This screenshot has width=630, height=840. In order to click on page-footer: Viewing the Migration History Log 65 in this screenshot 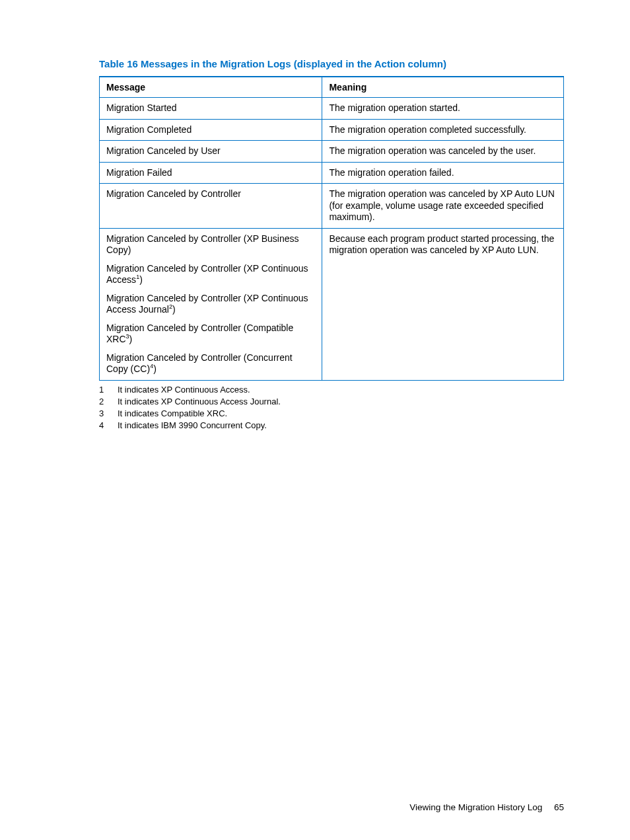, I will do `click(487, 808)`.